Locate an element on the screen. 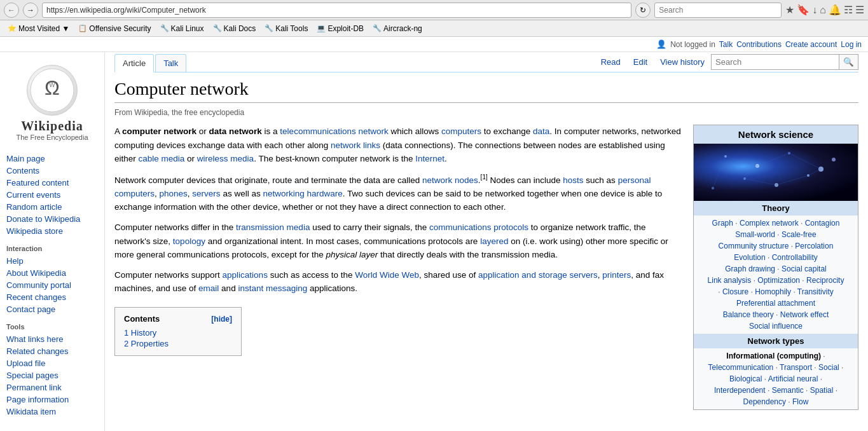 The height and width of the screenshot is (431, 868). sidebar-item-help: Help is located at coordinates (52, 261).